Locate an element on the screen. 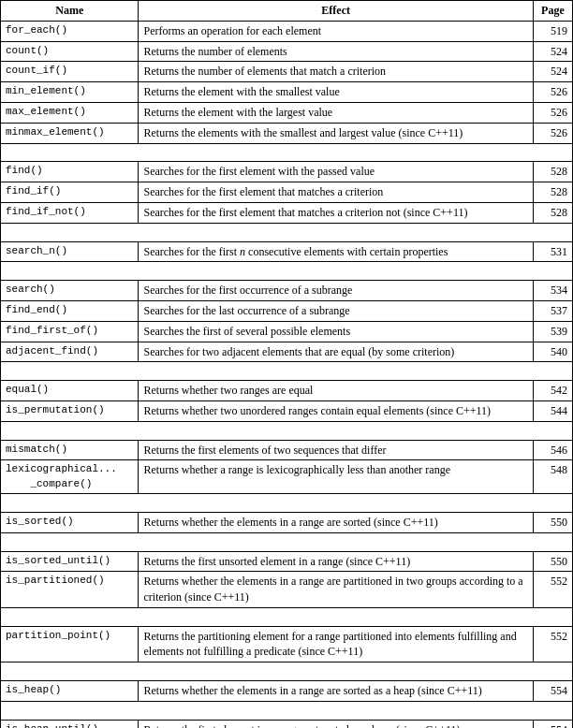 Image resolution: width=573 pixels, height=728 pixels. table-row: mismatch()Returns the first elements of … is located at coordinates (286, 450).